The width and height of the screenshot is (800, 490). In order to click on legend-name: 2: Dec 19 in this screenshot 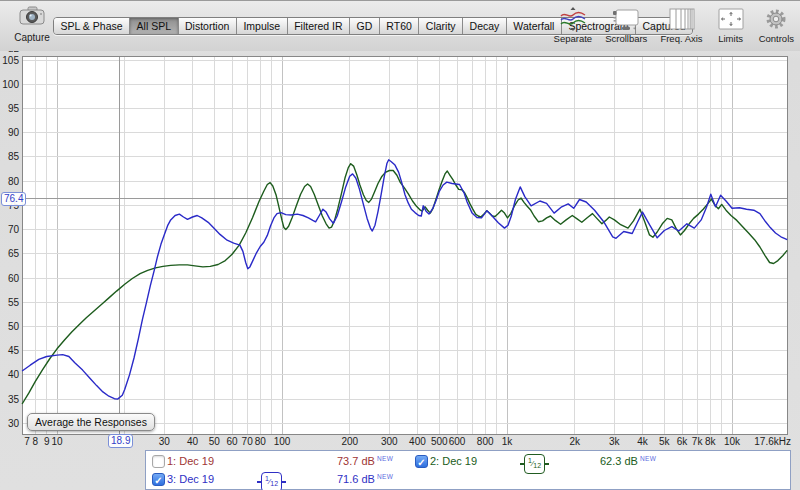, I will do `click(454, 461)`.